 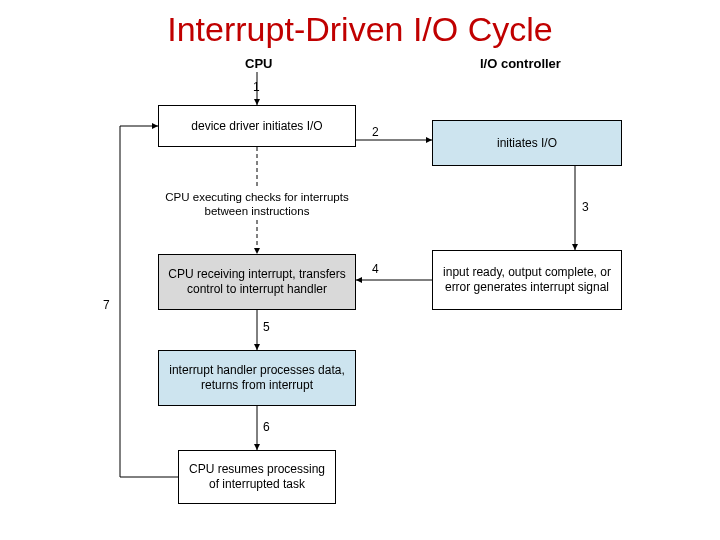 What do you see at coordinates (376, 132) in the screenshot?
I see `step-2-label: 2` at bounding box center [376, 132].